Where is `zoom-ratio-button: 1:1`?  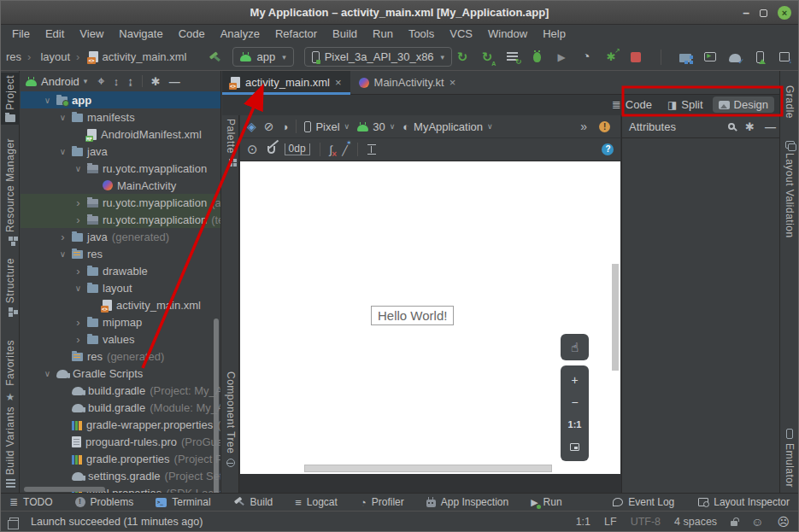
zoom-ratio-button: 1:1 is located at coordinates (574, 424).